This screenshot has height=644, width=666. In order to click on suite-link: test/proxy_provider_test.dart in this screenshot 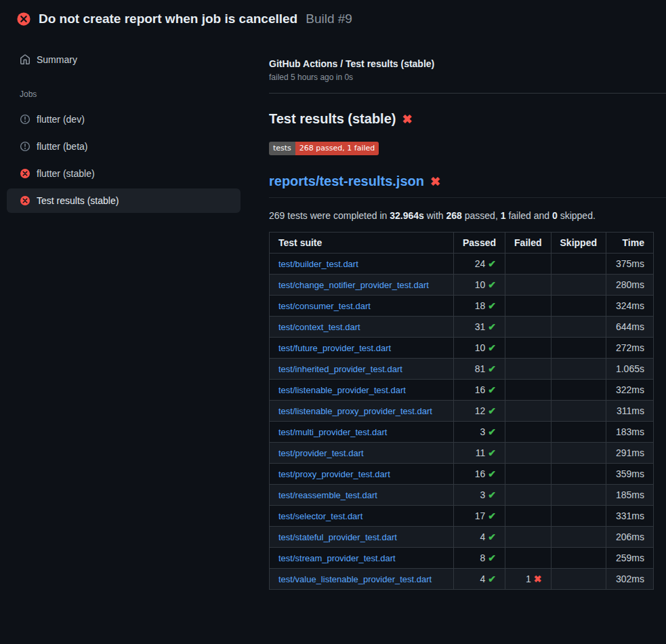, I will do `click(335, 475)`.